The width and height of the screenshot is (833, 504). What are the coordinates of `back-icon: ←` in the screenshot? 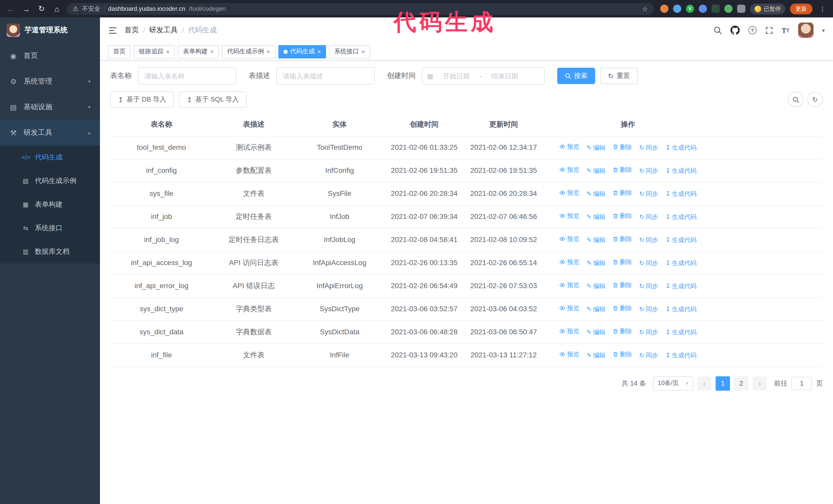 It's located at (11, 9).